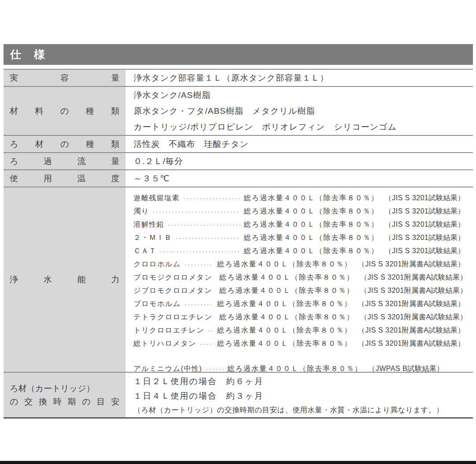  I want to click on purification-row: 遊離残留塩素総ろ過水量４００Ｌ（除去率８０％）（JIS S 3201試験結果）, so click(299, 198).